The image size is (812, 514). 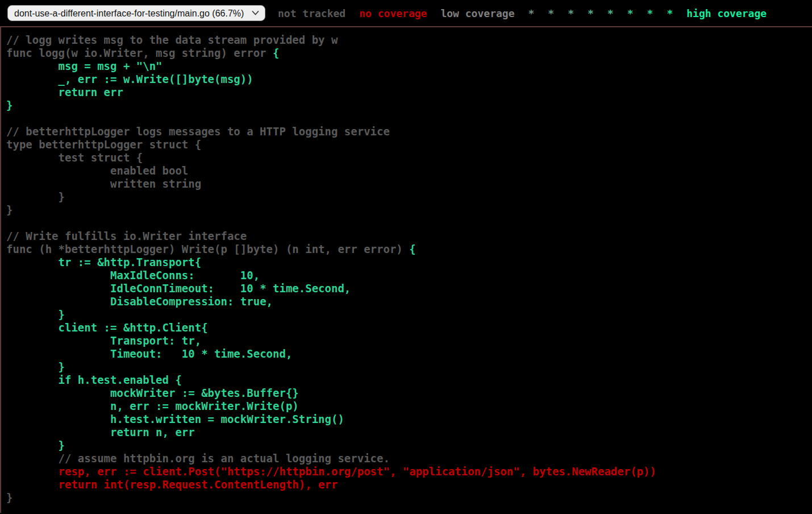 What do you see at coordinates (409, 40) in the screenshot?
I see `code-line: // logg writes msg to the data stream pr…` at bounding box center [409, 40].